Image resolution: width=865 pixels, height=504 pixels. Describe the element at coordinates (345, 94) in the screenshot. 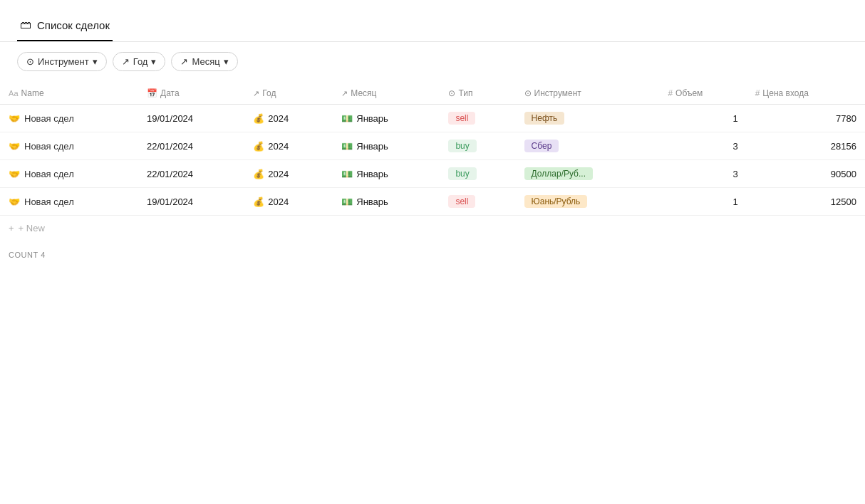

I see `col-month-icon: ↗` at that location.